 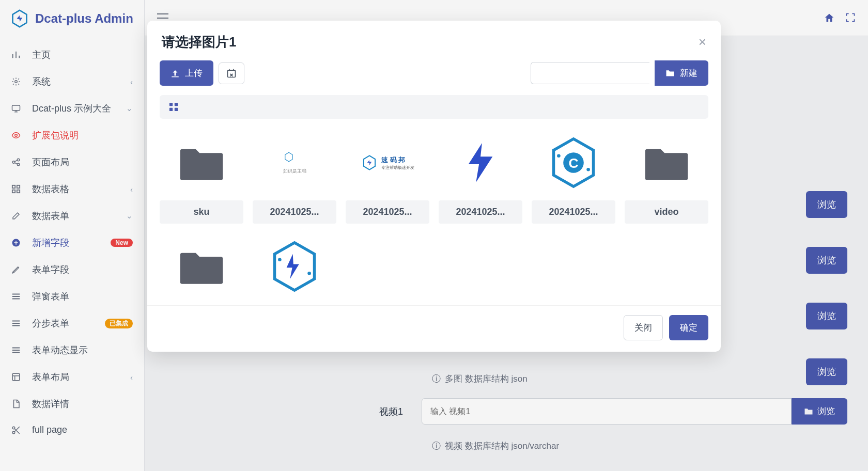 I want to click on close-button: 关闭, so click(x=643, y=327).